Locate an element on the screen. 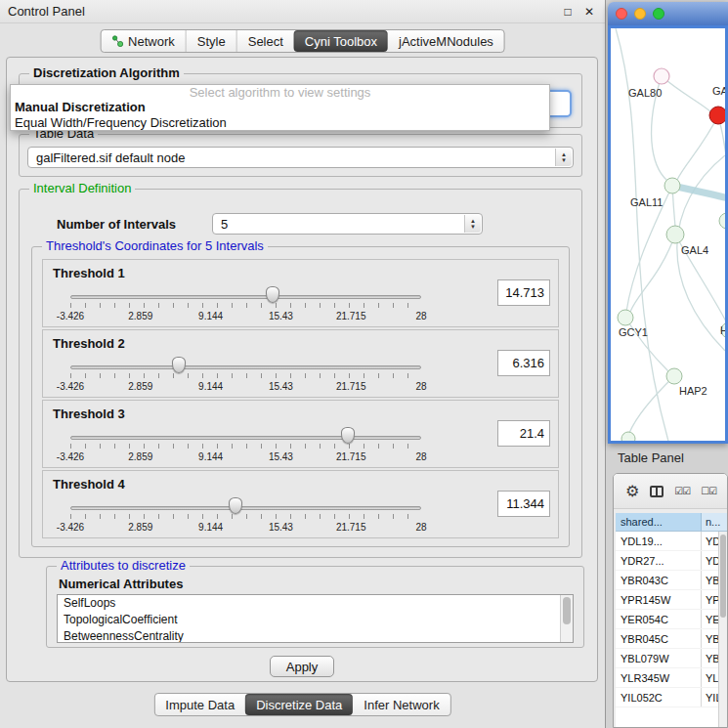  attributes-group: Attributes to discretize Numerical Attri… is located at coordinates (315, 607).